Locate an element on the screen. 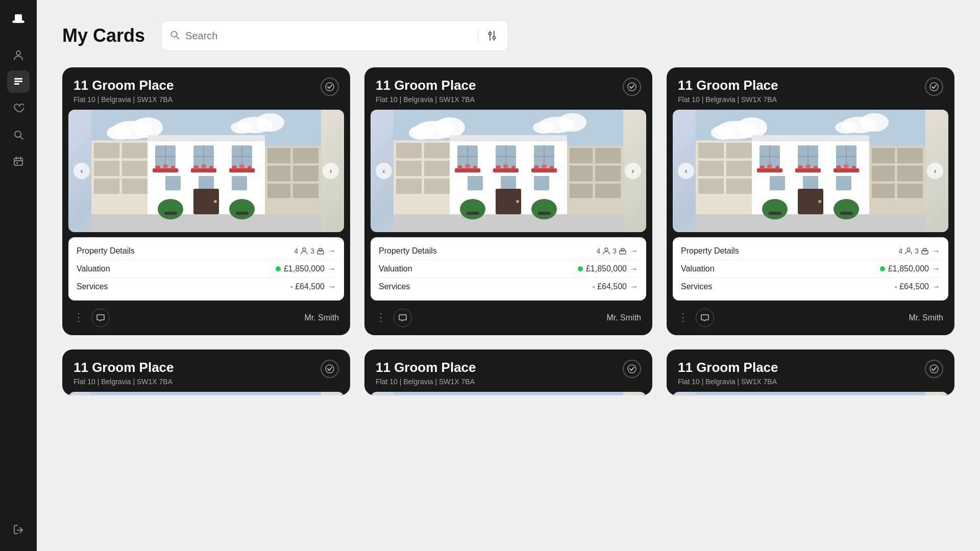  sidebar-item-calendar is located at coordinates (18, 161).